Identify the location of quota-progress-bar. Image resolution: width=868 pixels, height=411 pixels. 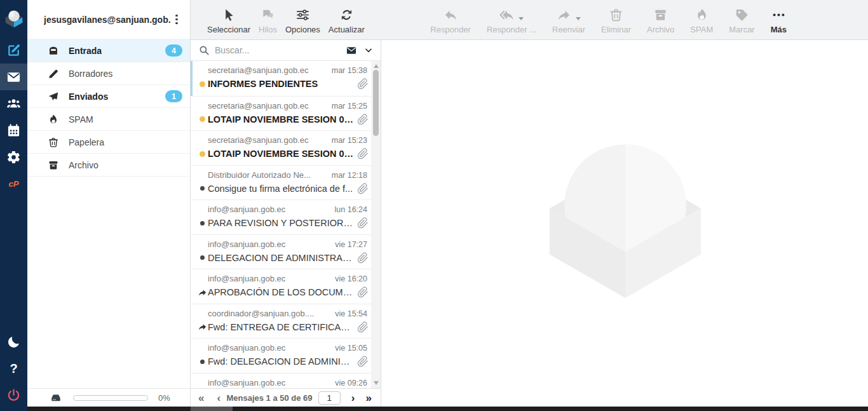
(111, 398).